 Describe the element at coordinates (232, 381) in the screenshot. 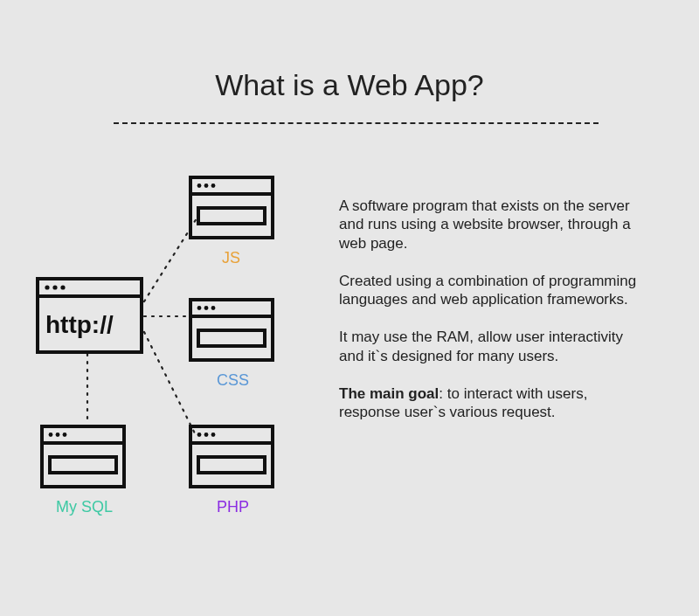

I see `css-label: CSS` at that location.